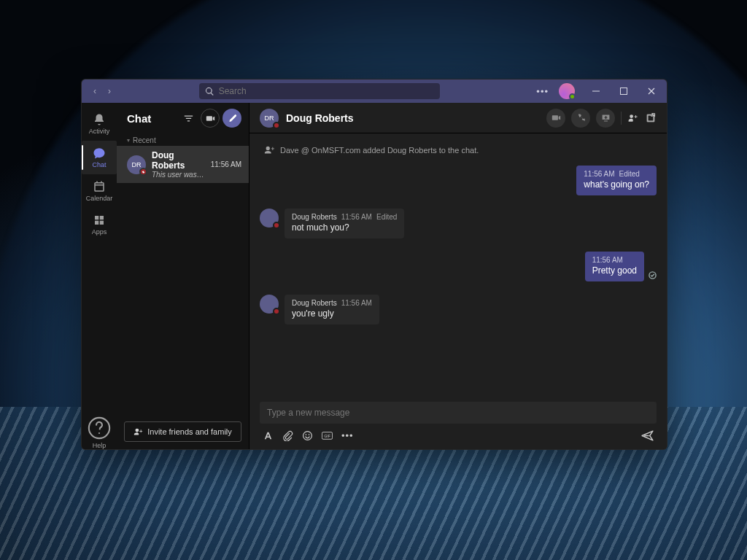  Describe the element at coordinates (320, 91) in the screenshot. I see `searchbar` at that location.